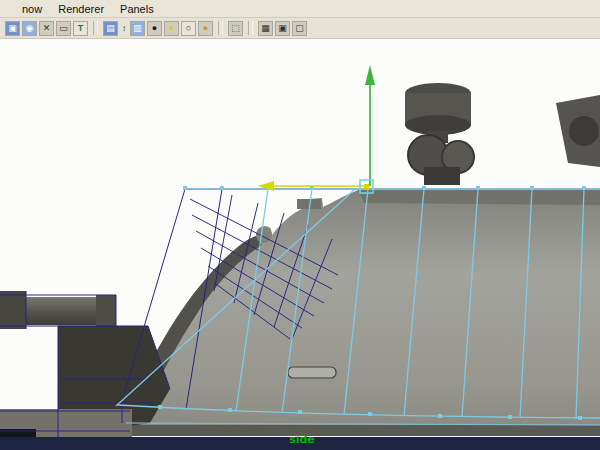  I want to click on default-light-icon: ●, so click(172, 28).